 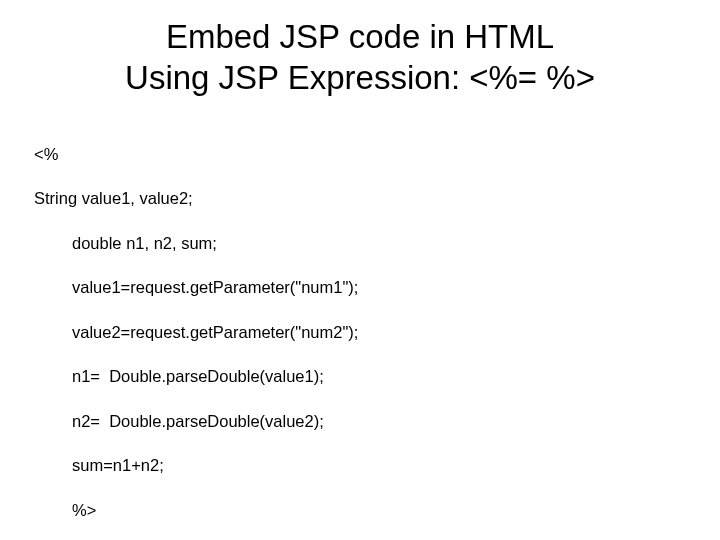 I want to click on code-line: value1=request.getParameter("num1");, so click(x=362, y=287).